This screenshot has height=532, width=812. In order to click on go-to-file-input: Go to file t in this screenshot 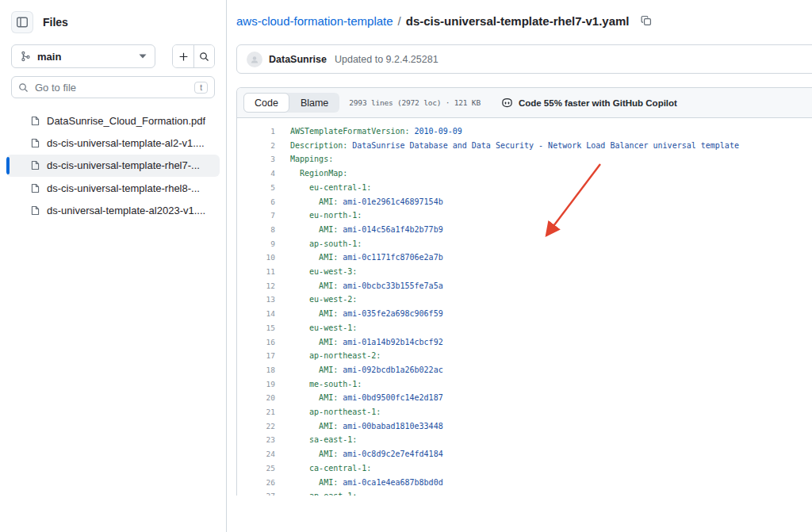, I will do `click(113, 87)`.